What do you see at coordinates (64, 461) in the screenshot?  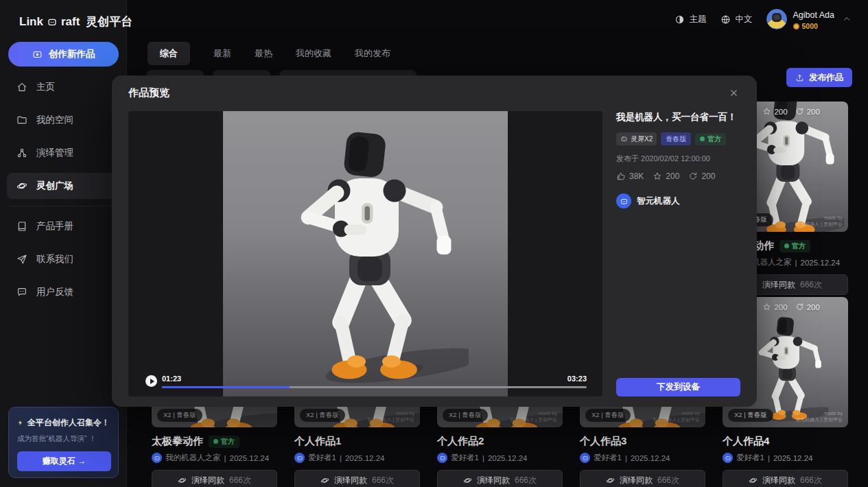 I see `earn-gems-button: 赚取灵石 →` at bounding box center [64, 461].